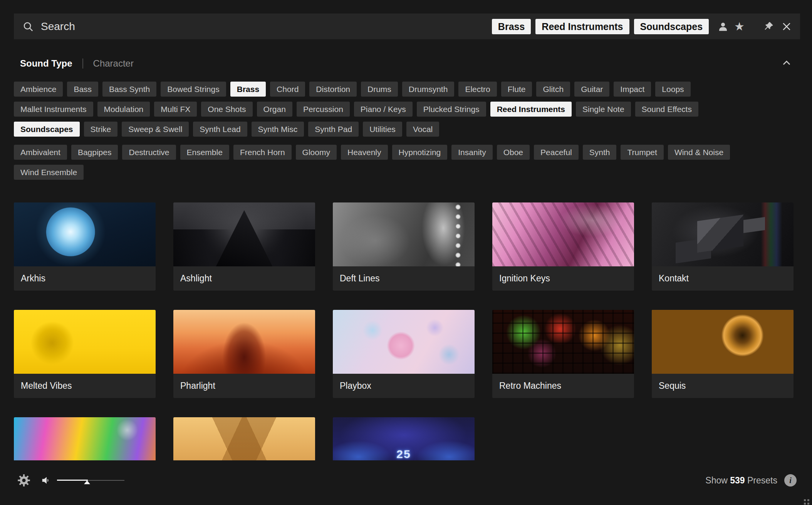 The height and width of the screenshot is (505, 812). What do you see at coordinates (275, 109) in the screenshot?
I see `filter-tag: Organ` at bounding box center [275, 109].